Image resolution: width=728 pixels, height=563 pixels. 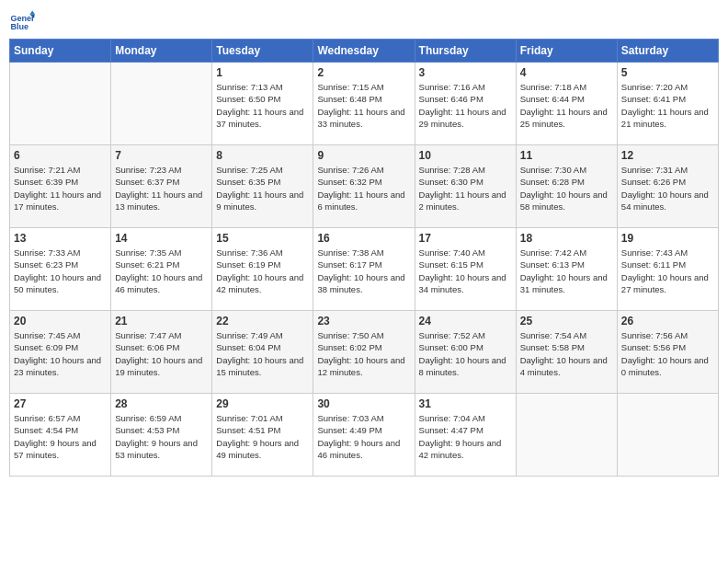 I want to click on day-info: Sunrise: 7:52 AM Sunset: 6:00 PM Dayligh…, so click(x=465, y=353).